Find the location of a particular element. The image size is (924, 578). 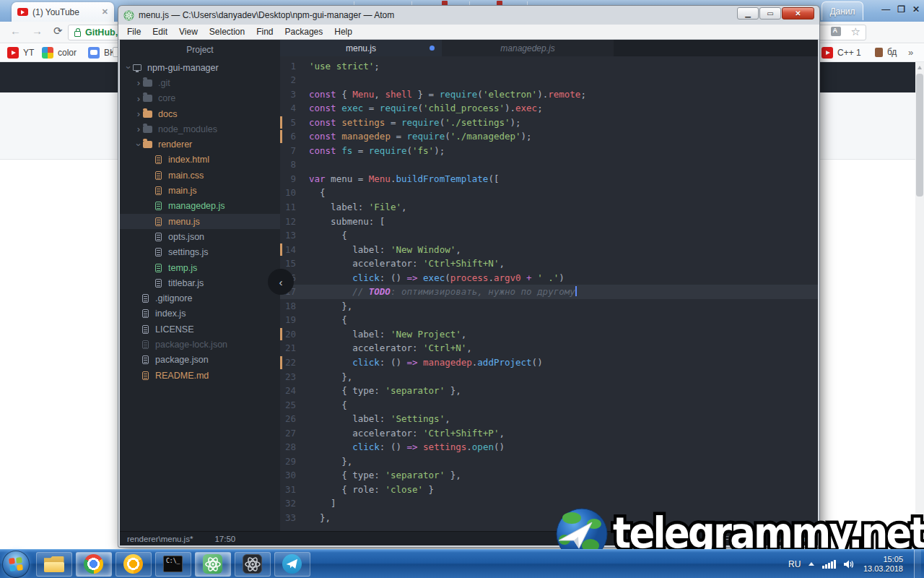

taskbar-telegram-button is located at coordinates (292, 564).